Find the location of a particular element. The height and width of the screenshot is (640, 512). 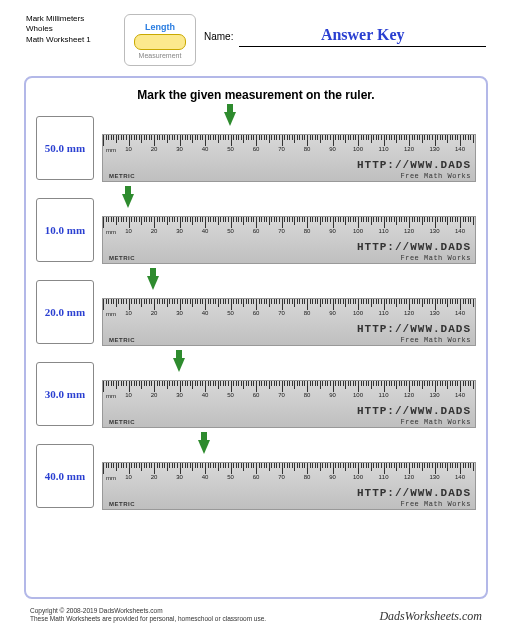

logo: Length Measurement is located at coordinates (160, 40).